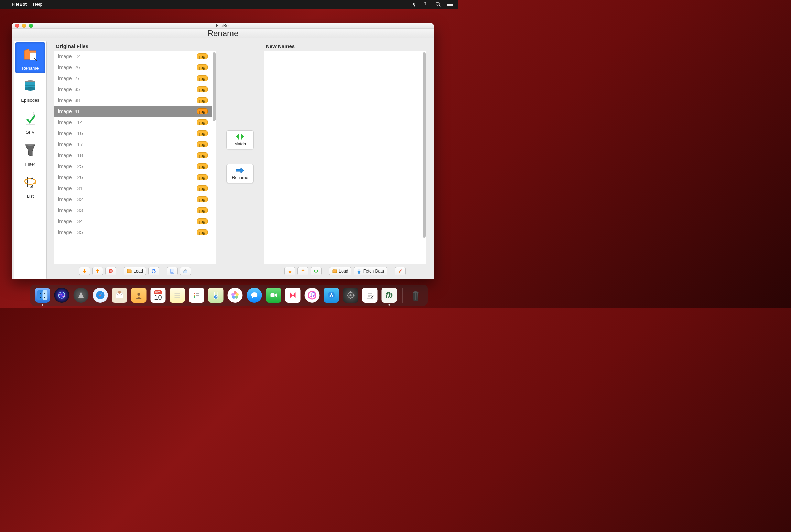 This screenshot has height=532, width=791. What do you see at coordinates (229, 295) in the screenshot?
I see `dock: MAY 10 fb` at bounding box center [229, 295].